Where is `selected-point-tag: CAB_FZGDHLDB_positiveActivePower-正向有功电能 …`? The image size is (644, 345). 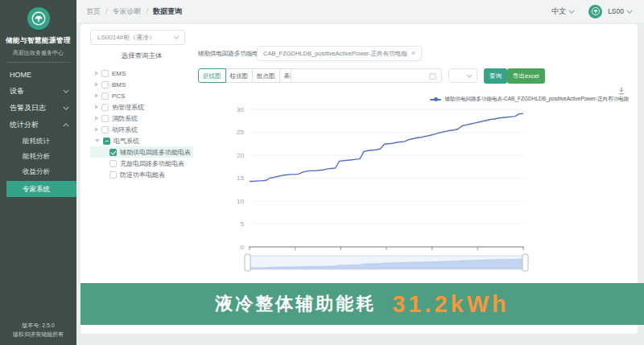
selected-point-tag: CAB_FZGDHLDB_positiveActivePower-正向有功电能 … is located at coordinates (340, 53).